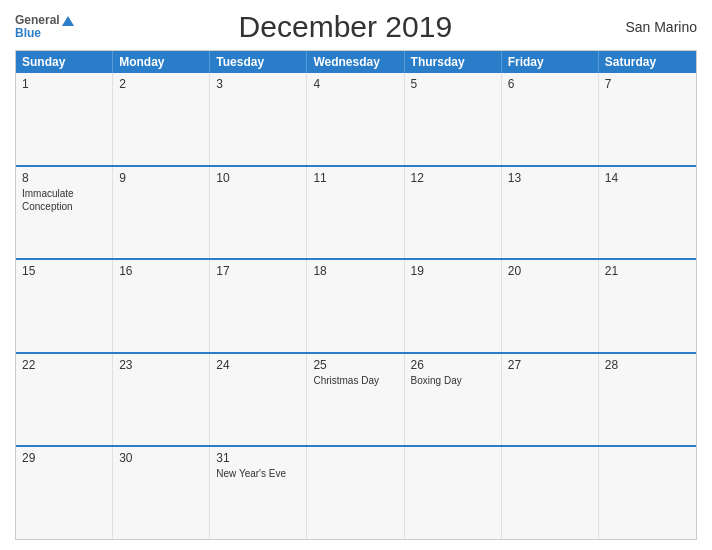 The image size is (712, 550). What do you see at coordinates (454, 62) in the screenshot?
I see `header-thursday: Thursday` at bounding box center [454, 62].